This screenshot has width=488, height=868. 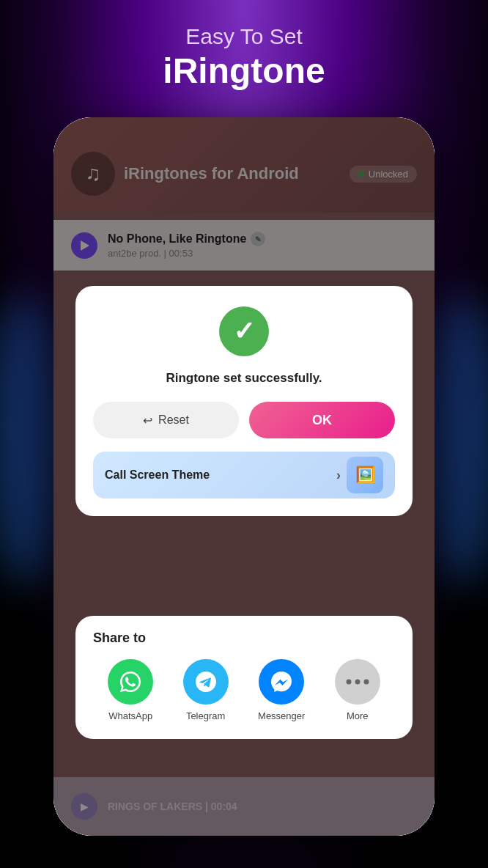 I want to click on telegram-icon, so click(x=206, y=682).